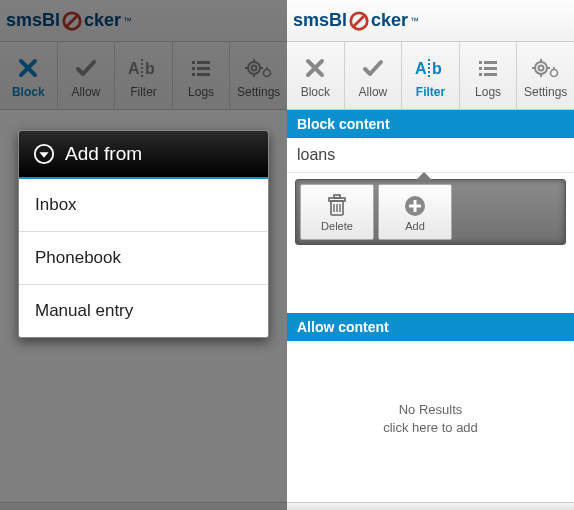 The height and width of the screenshot is (510, 574). Describe the element at coordinates (337, 206) in the screenshot. I see `trash-icon` at that location.